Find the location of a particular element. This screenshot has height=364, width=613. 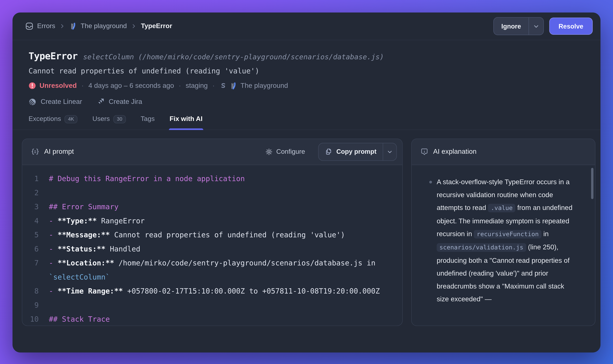

configure-button: Configure is located at coordinates (285, 152).